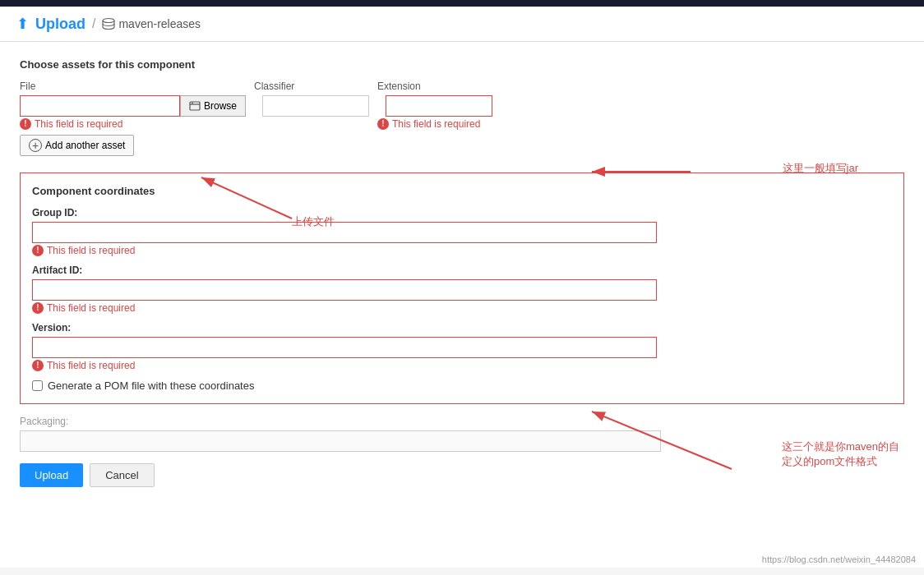  Describe the element at coordinates (462, 347) in the screenshot. I see `version-field: Version: ! This field is required` at that location.